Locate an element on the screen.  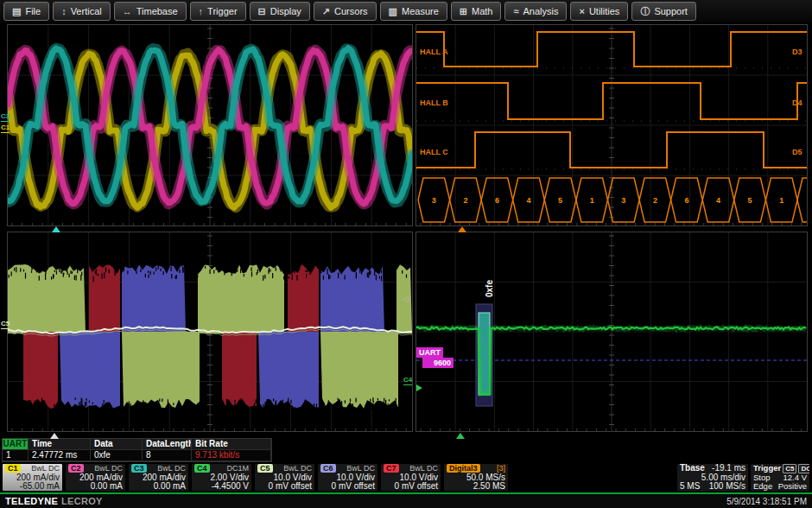
brand-lecroy: LECROY is located at coordinates (82, 501).